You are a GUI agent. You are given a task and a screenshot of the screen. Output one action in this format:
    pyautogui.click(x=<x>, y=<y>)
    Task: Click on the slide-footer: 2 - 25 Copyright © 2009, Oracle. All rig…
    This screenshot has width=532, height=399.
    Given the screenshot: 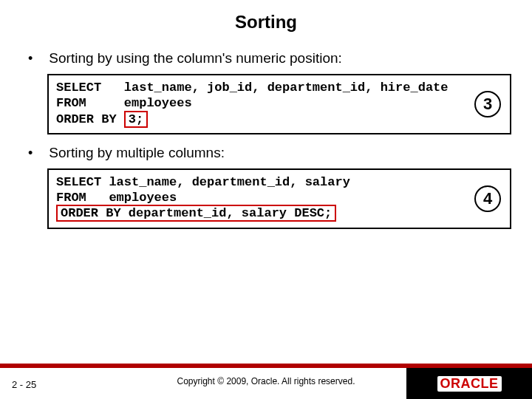 What is the action you would take?
    pyautogui.click(x=266, y=381)
    